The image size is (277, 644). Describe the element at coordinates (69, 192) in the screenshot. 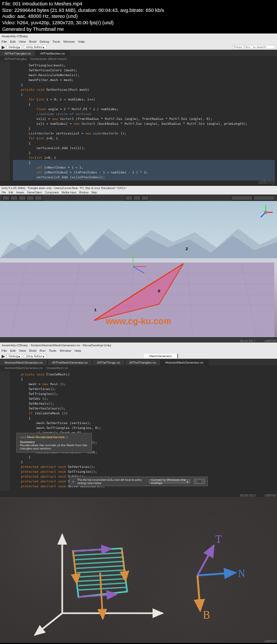

I see `unity-menu-mobileinput: Mobile Input` at that location.